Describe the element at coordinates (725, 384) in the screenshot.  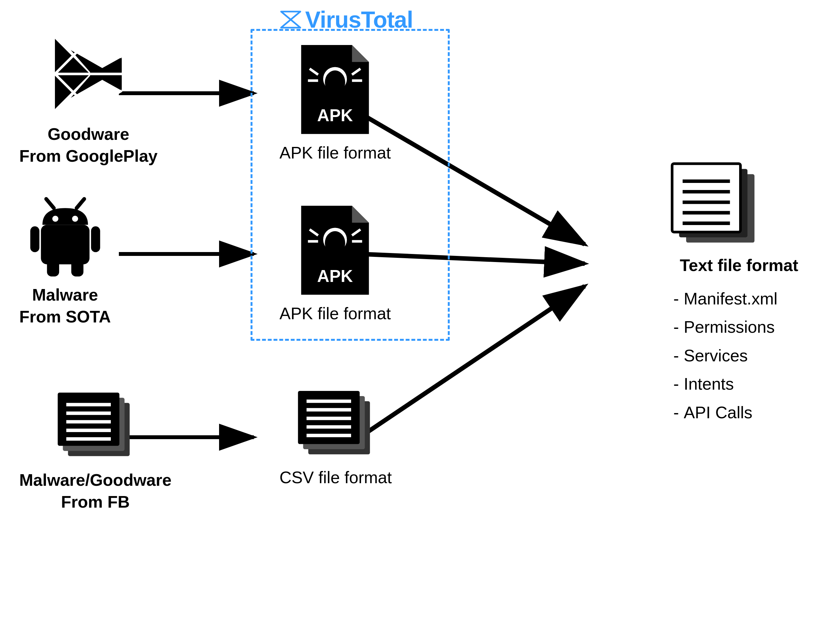
I see `detail-intents: - Intents` at that location.